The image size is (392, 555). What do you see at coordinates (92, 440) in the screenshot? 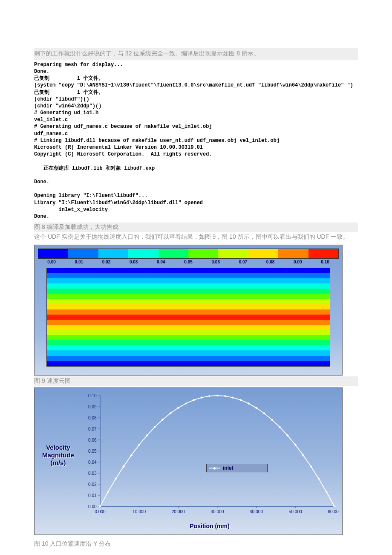
I see `svg-text: 0.06` at bounding box center [92, 440].